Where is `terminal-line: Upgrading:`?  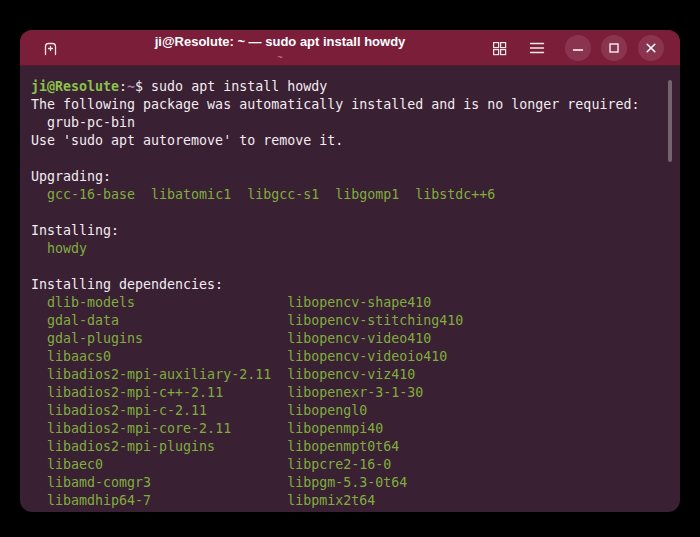
terminal-line: Upgrading: is located at coordinates (350, 177).